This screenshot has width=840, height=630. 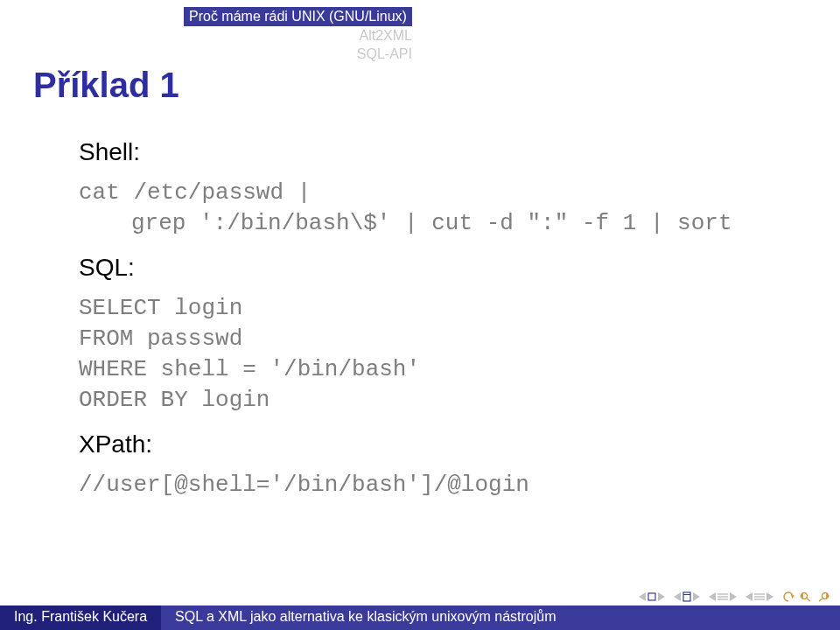 I want to click on shell-section: Shell: cat /etc/passwd | grep ':/bin/bas…, so click(x=406, y=187).